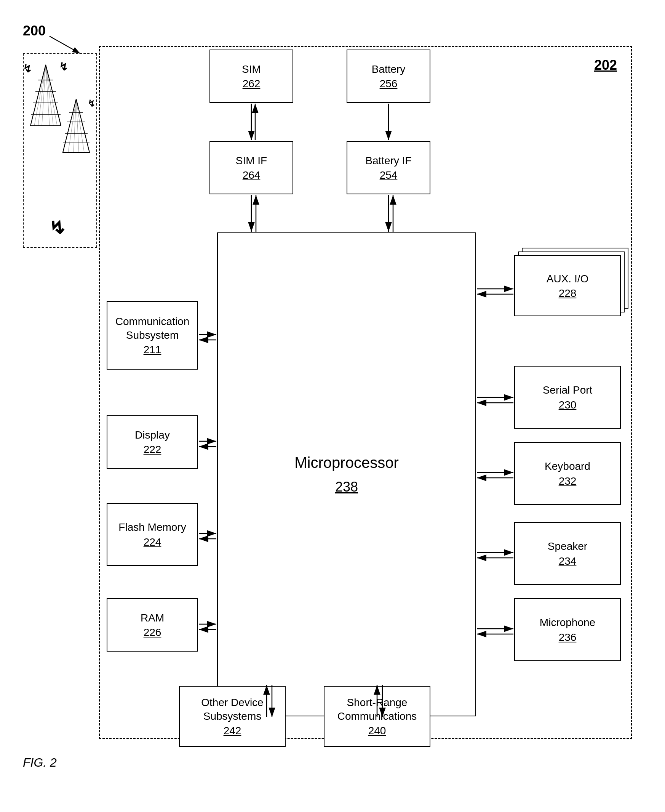  Describe the element at coordinates (152, 442) in the screenshot. I see `display-box: Display 222` at that location.